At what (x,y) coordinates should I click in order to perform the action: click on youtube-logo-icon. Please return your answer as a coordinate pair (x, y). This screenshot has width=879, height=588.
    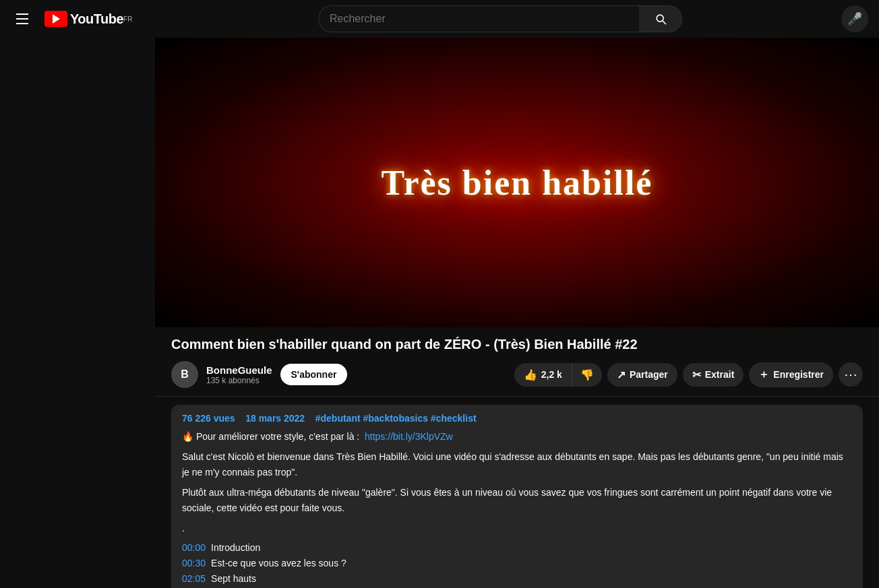
    Looking at the image, I should click on (56, 19).